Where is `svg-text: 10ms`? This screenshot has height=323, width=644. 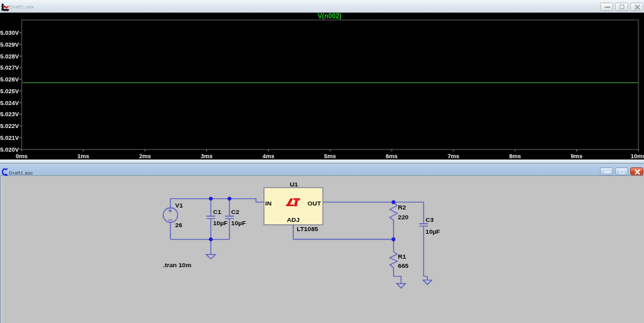
svg-text: 10ms is located at coordinates (637, 156).